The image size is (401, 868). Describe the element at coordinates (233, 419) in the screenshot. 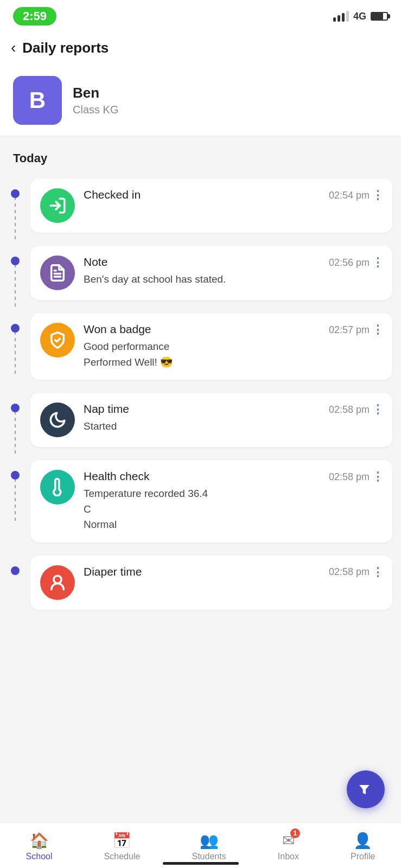

I see `event-content: Nap time 02:58 pm⋮ Started` at that location.